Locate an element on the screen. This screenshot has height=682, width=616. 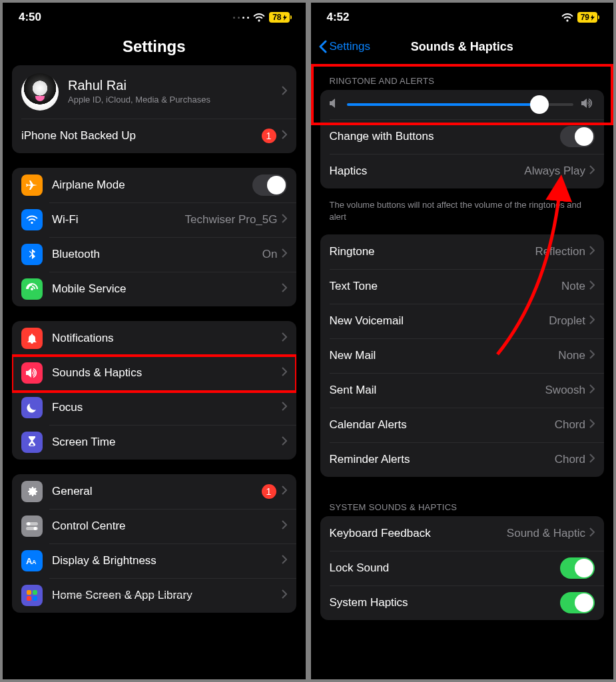
system-haptics-row: System Haptics is located at coordinates (462, 603).